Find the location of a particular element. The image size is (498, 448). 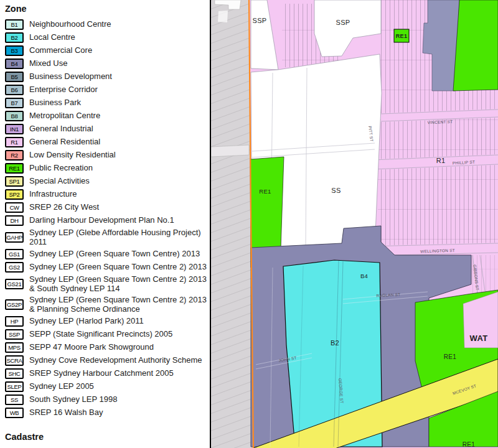

zone-swatch: SHC is located at coordinates (14, 373).